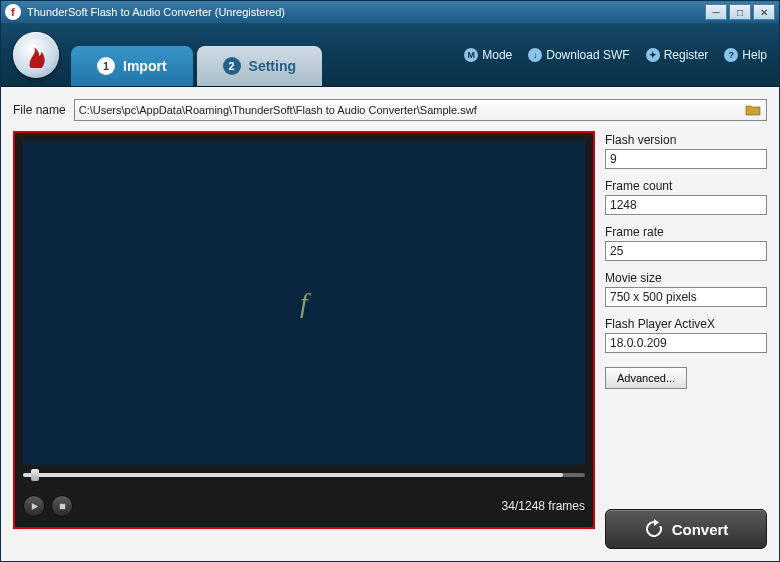 The image size is (780, 562). Describe the element at coordinates (488, 55) in the screenshot. I see `mode-link: MMode` at that location.